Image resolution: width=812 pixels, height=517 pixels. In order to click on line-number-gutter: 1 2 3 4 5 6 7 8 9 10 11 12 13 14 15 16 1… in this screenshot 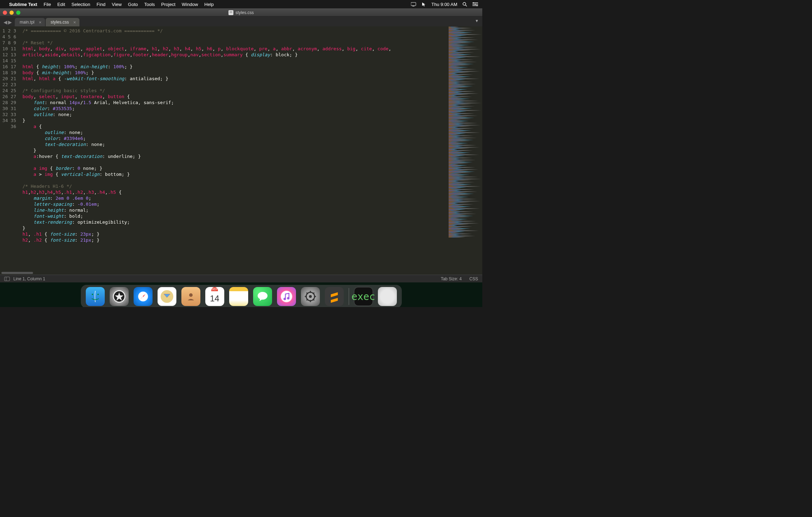, I will do `click(10, 149)`.